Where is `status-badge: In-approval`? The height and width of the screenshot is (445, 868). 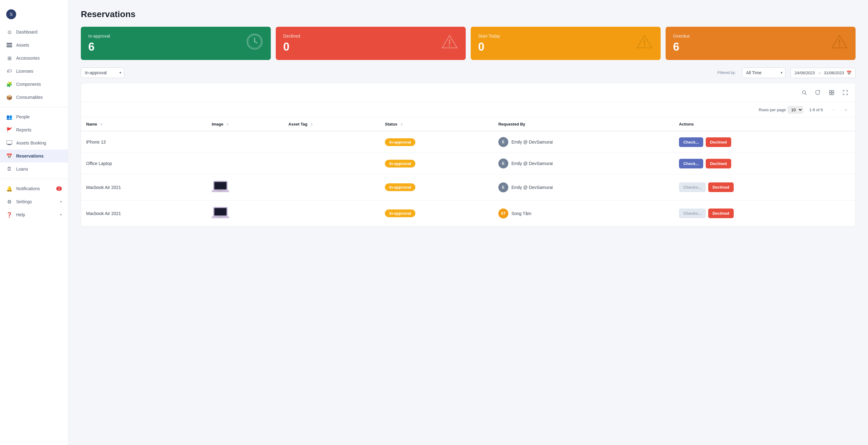
status-badge: In-approval is located at coordinates (400, 214).